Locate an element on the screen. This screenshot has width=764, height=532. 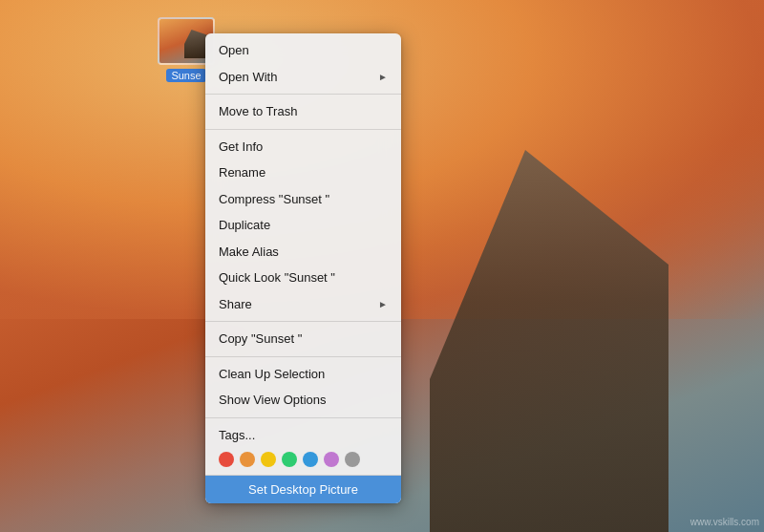
menu-item-share: Share ► is located at coordinates (304, 305).